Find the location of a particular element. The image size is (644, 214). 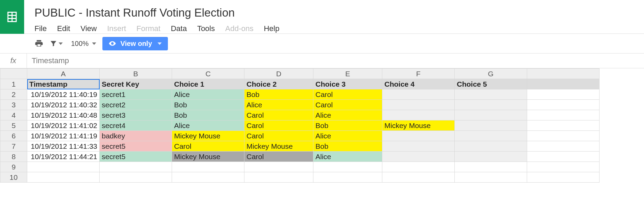

col-header-blank is located at coordinates (563, 74).